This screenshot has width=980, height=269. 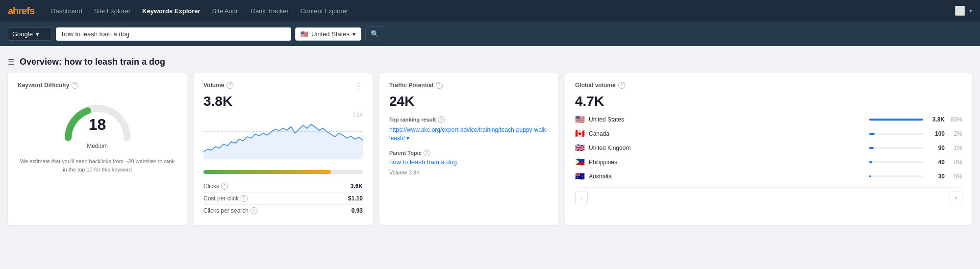 What do you see at coordinates (469, 101) in the screenshot?
I see `traffic-value: 24K` at bounding box center [469, 101].